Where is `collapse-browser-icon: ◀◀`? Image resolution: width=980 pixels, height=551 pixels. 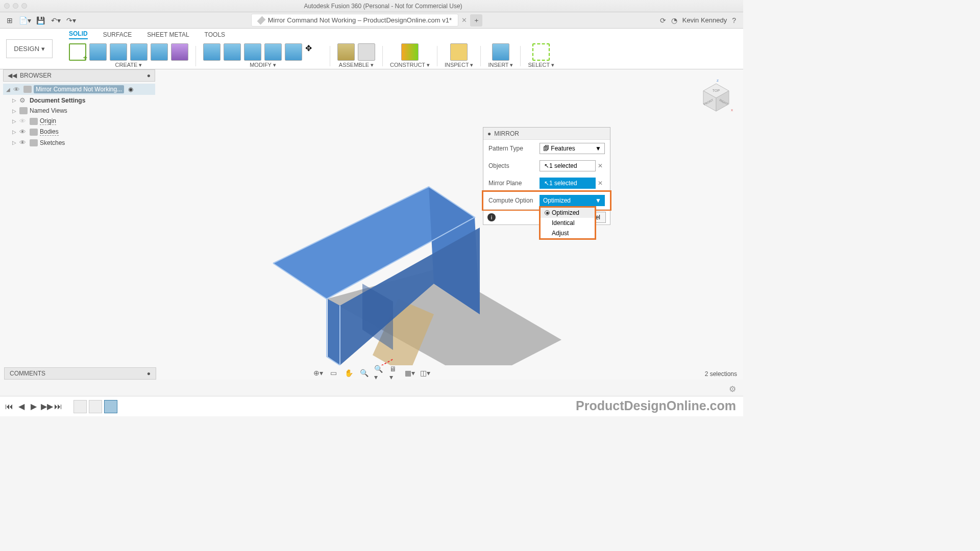
collapse-browser-icon: ◀◀ is located at coordinates (12, 76).